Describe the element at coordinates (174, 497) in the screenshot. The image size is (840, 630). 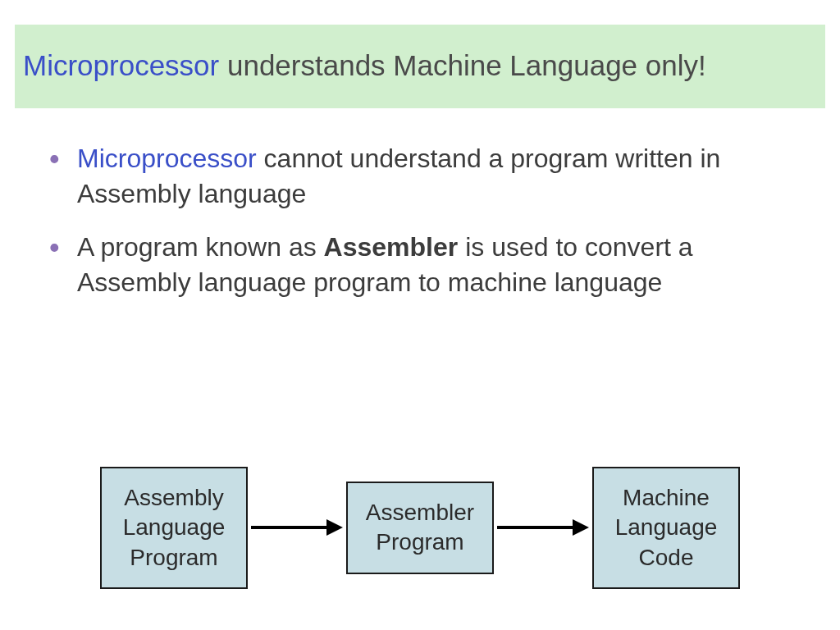
I see `box1-line1: Assembly` at that location.